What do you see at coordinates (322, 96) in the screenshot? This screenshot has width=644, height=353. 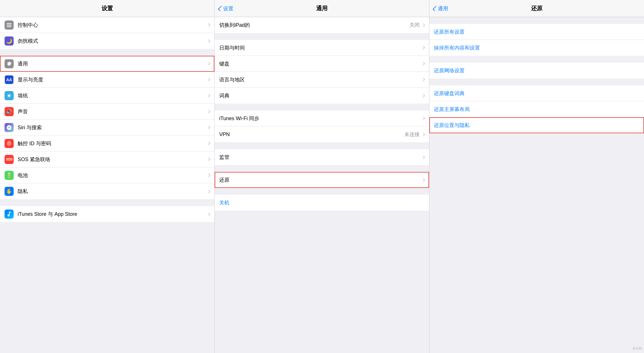 I see `dictionary-item: 词典` at bounding box center [322, 96].